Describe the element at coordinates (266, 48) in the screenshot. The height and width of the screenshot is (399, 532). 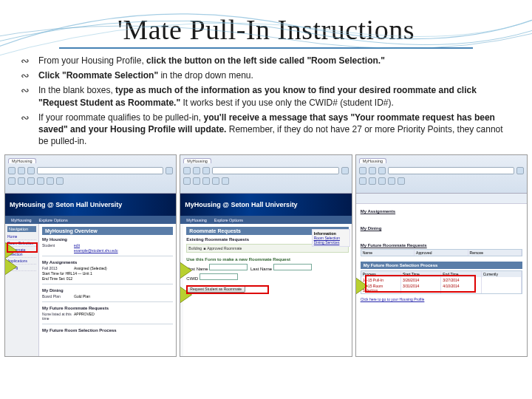
I see `title-underline` at that location.